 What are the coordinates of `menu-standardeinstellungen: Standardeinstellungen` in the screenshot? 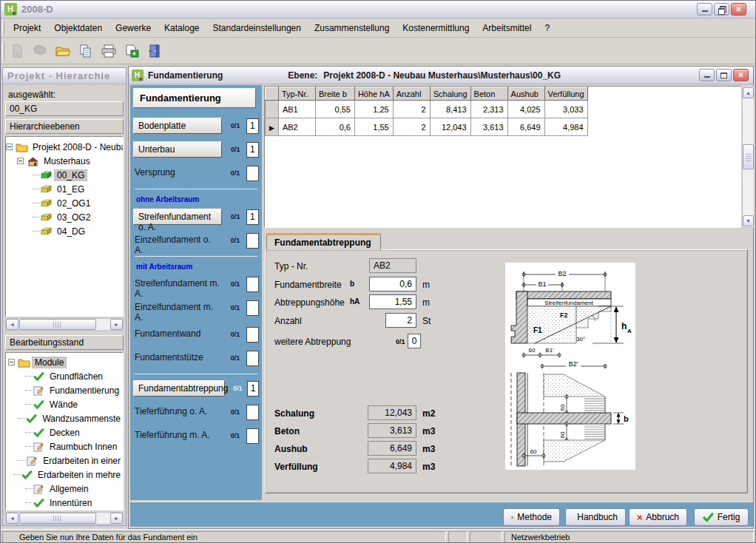 It's located at (256, 28).